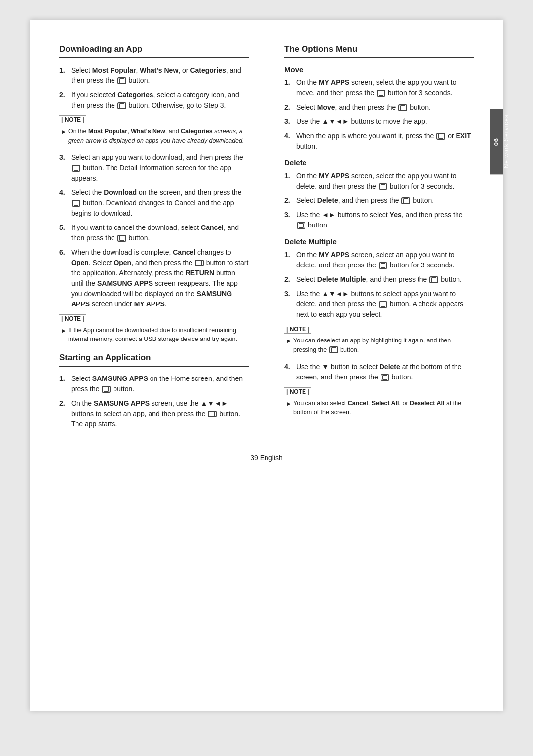  Describe the element at coordinates (379, 304) in the screenshot. I see `dm-step-3: 3. Use the ▲▼◄► buttons to select apps y…` at that location.